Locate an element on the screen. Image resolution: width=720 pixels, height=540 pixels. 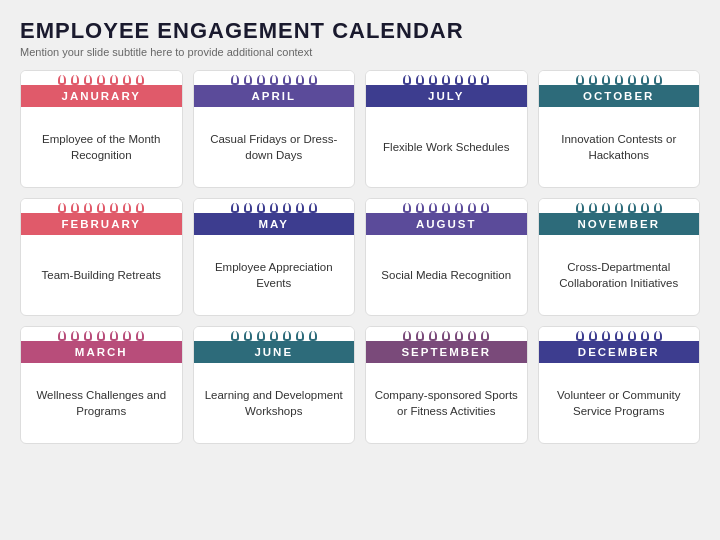
cal-event-june: Learning and Development Workshops is located at coordinates (274, 403).